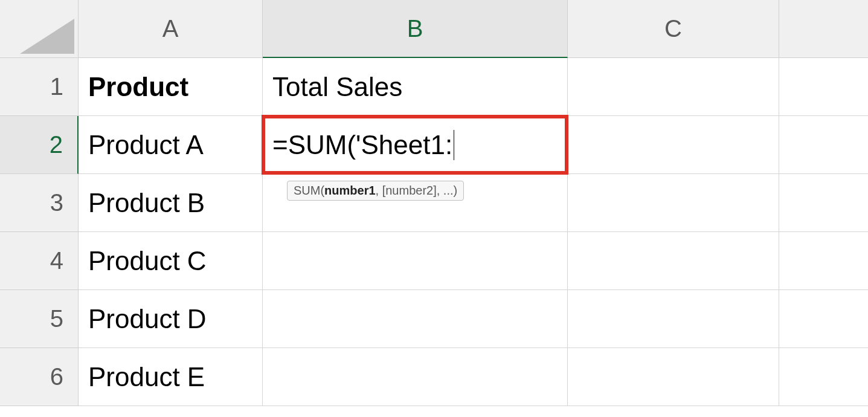 The height and width of the screenshot is (417, 868). What do you see at coordinates (170, 87) in the screenshot?
I see `cell-A1: Product` at bounding box center [170, 87].